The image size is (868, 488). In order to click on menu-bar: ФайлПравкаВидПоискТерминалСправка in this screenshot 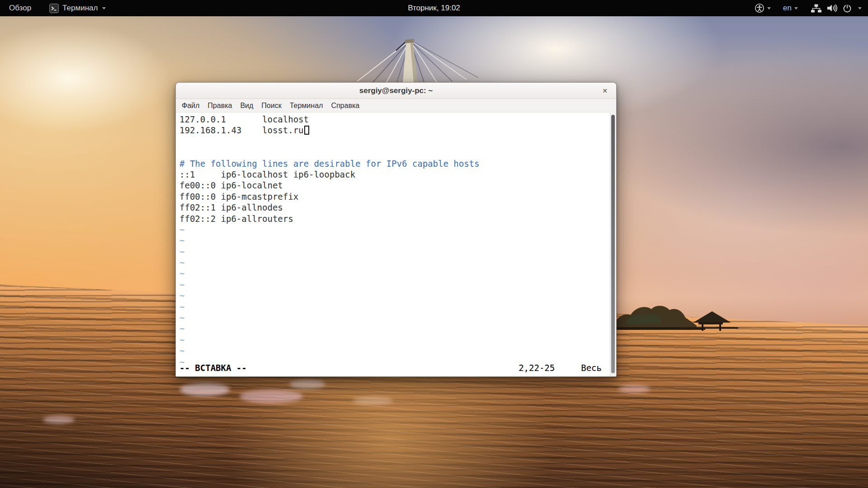, I will do `click(396, 106)`.